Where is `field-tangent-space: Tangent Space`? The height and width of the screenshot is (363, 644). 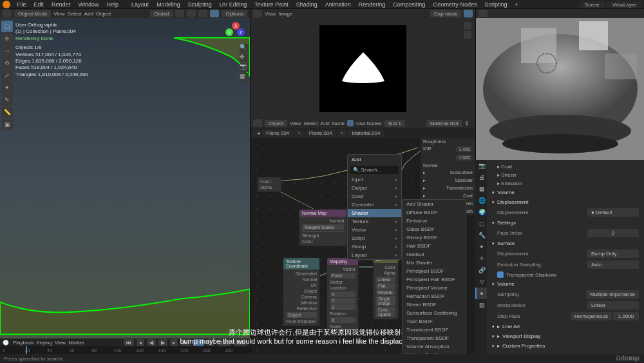
field-tangent-space: Tangent Space is located at coordinates (323, 227).